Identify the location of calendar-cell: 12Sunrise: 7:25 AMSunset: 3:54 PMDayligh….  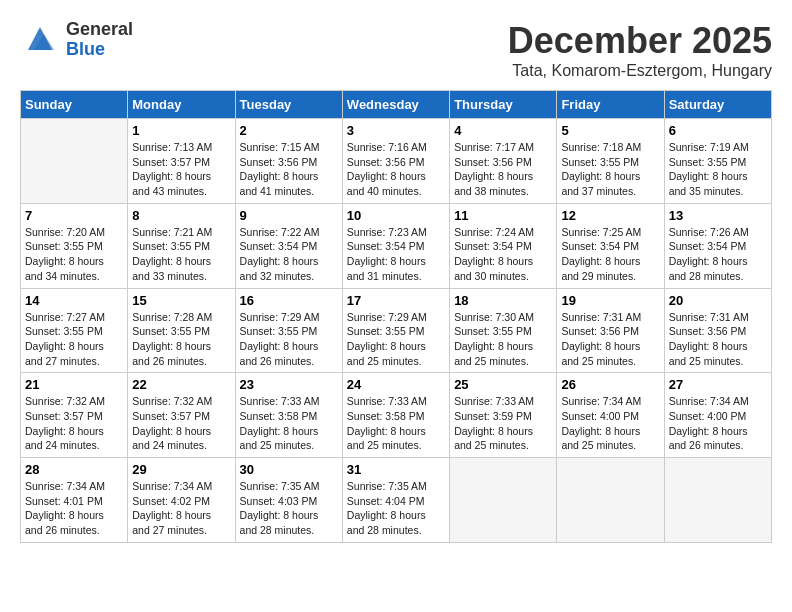
(610, 246).